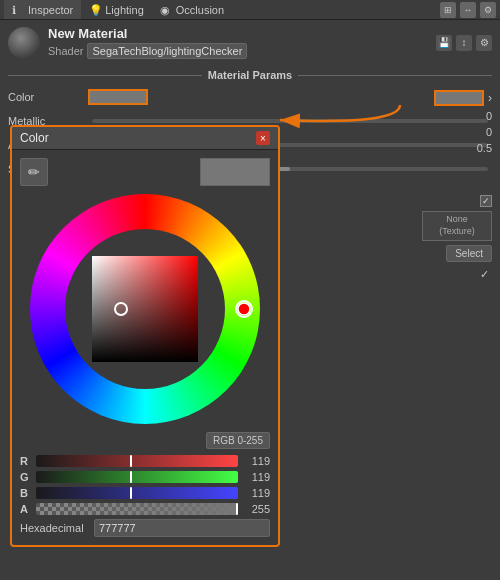  What do you see at coordinates (464, 43) in the screenshot?
I see `more-icon: ↕` at bounding box center [464, 43].